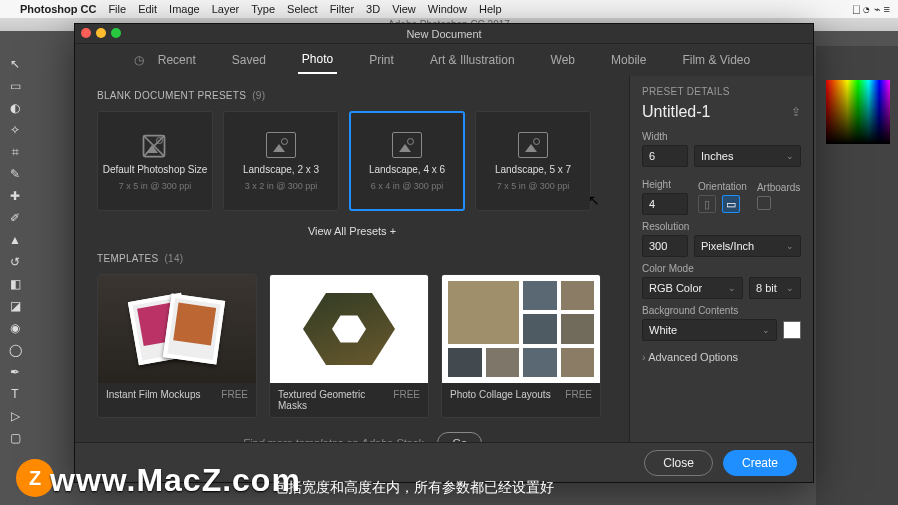  What do you see at coordinates (872, 10) in the screenshot?
I see `menubar-right-icons: ⎕ ◔ ⌁ ≡` at bounding box center [872, 10].